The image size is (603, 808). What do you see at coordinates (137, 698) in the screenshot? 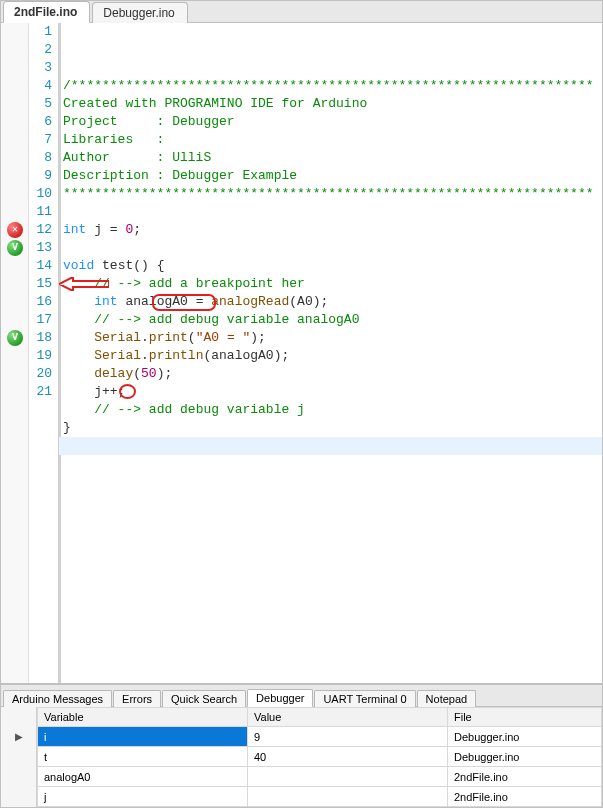
I see `panel-tab-errors: Errors` at bounding box center [137, 698].